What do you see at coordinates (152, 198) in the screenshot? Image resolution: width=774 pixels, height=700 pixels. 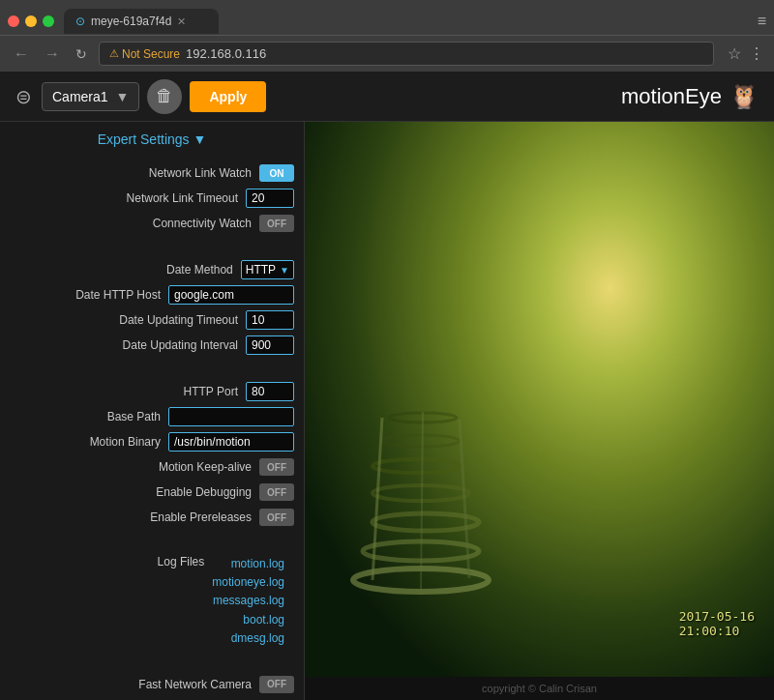 I see `network-link-timeout-row: Network Link Timeout` at bounding box center [152, 198].